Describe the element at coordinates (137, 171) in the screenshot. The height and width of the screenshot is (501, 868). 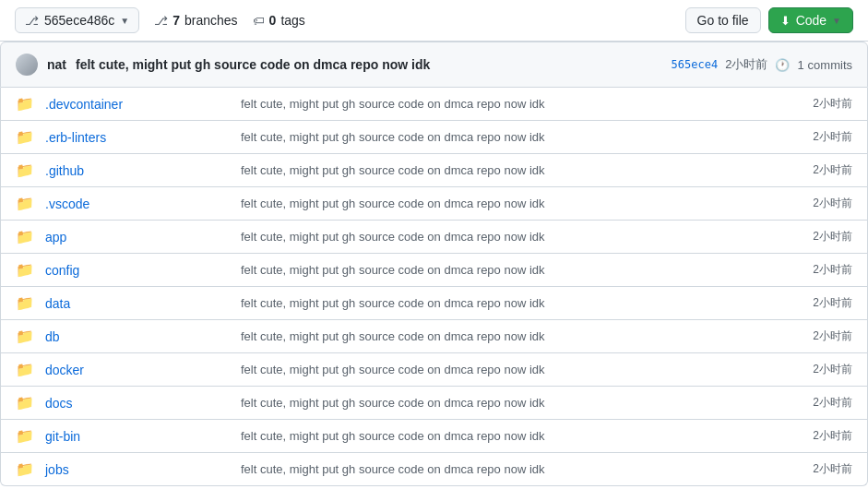
I see `file-name: .github` at that location.